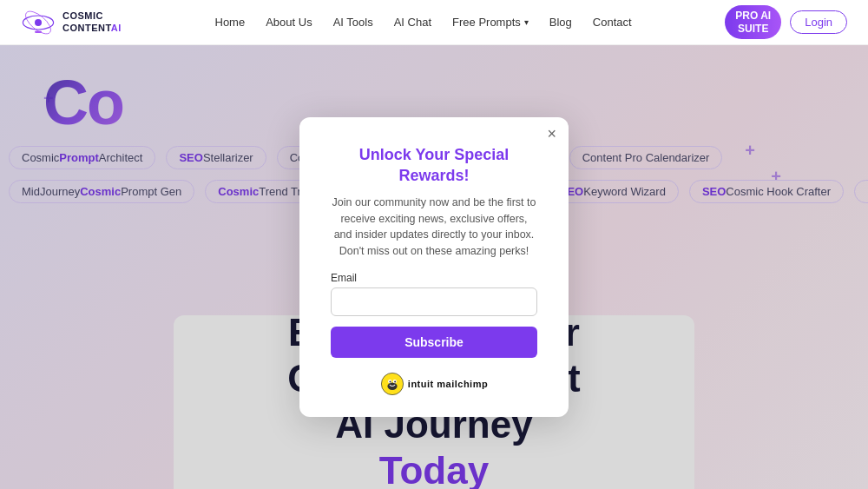 This screenshot has width=868, height=489. Describe the element at coordinates (231, 23) in the screenshot. I see `nav-home-link: Home` at that location.